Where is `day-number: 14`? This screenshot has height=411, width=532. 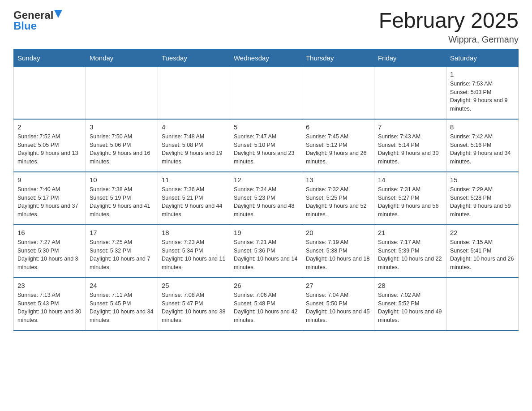
day-number: 14 is located at coordinates (410, 180).